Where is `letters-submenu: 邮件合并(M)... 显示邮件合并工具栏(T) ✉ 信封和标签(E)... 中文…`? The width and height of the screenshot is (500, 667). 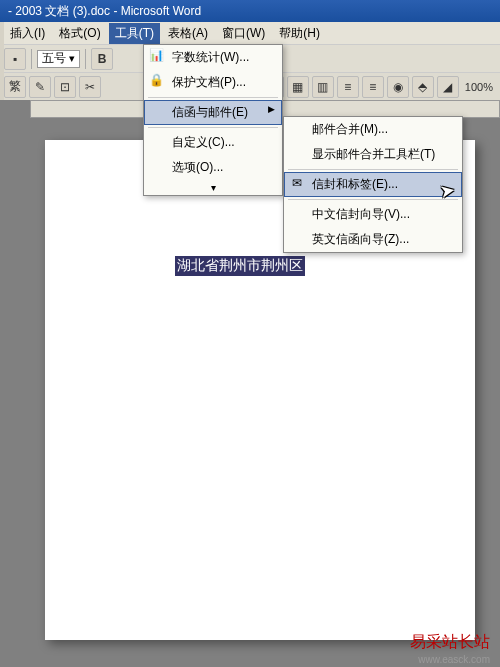 letters-submenu: 邮件合并(M)... 显示邮件合并工具栏(T) ✉ 信封和标签(E)... 中文… is located at coordinates (373, 184).